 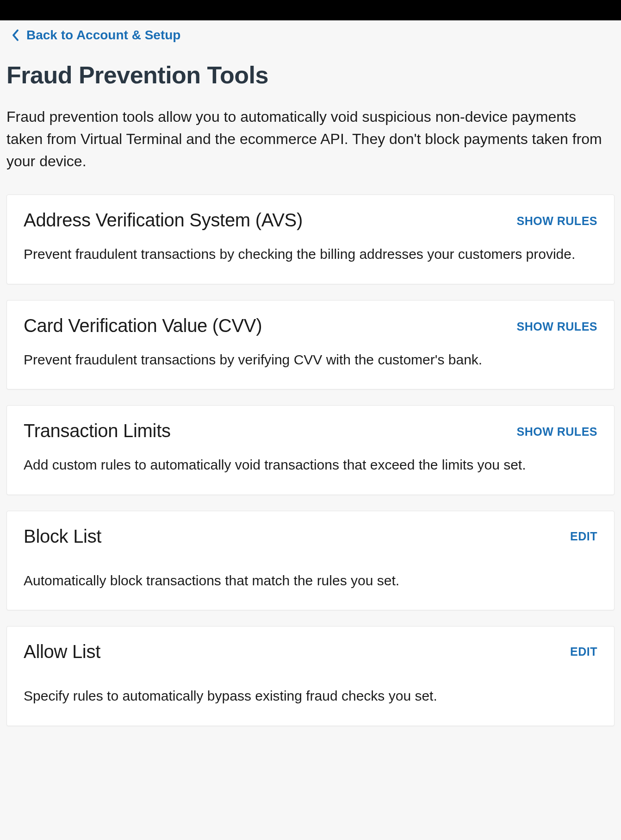 I want to click on card-cvv-header: Card Verification Value (CVV) SHOW RULES, so click(x=310, y=326).